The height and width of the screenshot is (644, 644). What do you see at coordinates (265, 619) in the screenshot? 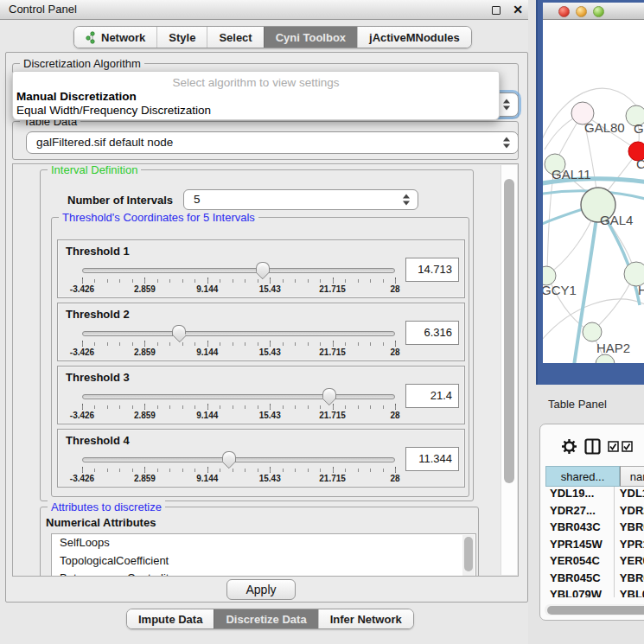
I see `tab-discretize-data: Discretize Data` at bounding box center [265, 619].